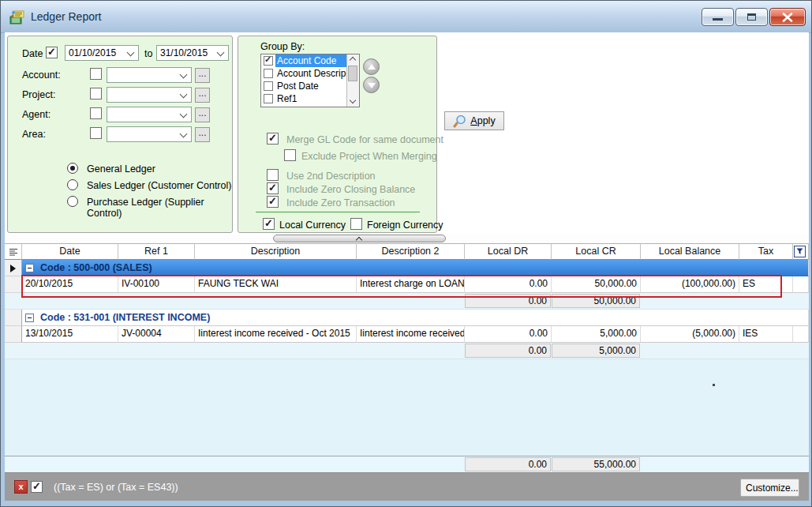  Describe the element at coordinates (410, 251) in the screenshot. I see `column-header-description2: Description 2` at that location.